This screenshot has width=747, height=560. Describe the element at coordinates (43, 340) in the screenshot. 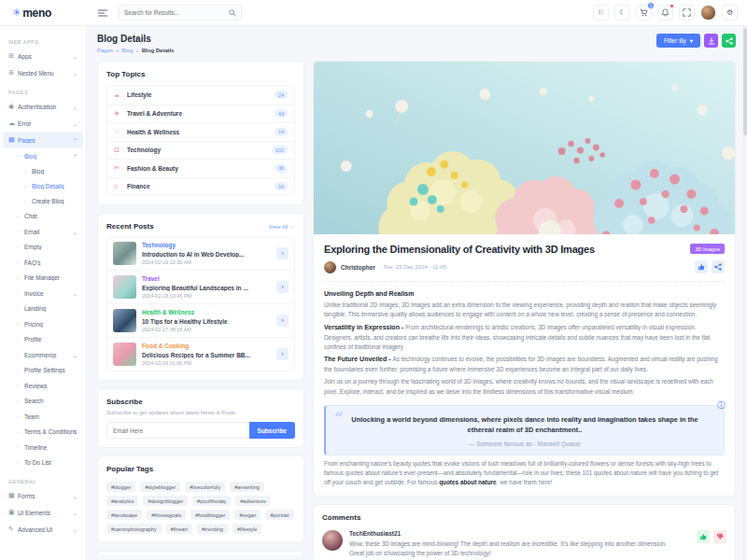

I see `sidebar-item: ◦ Profile` at that location.